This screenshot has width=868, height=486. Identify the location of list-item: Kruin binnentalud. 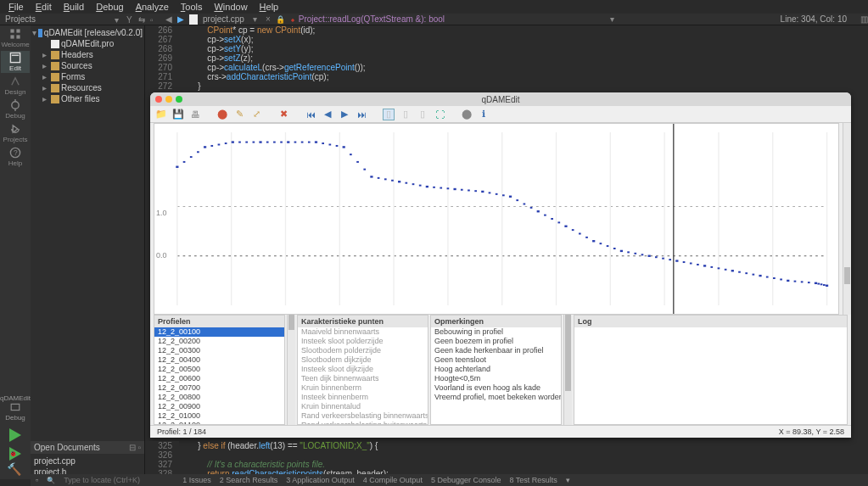
(363, 407).